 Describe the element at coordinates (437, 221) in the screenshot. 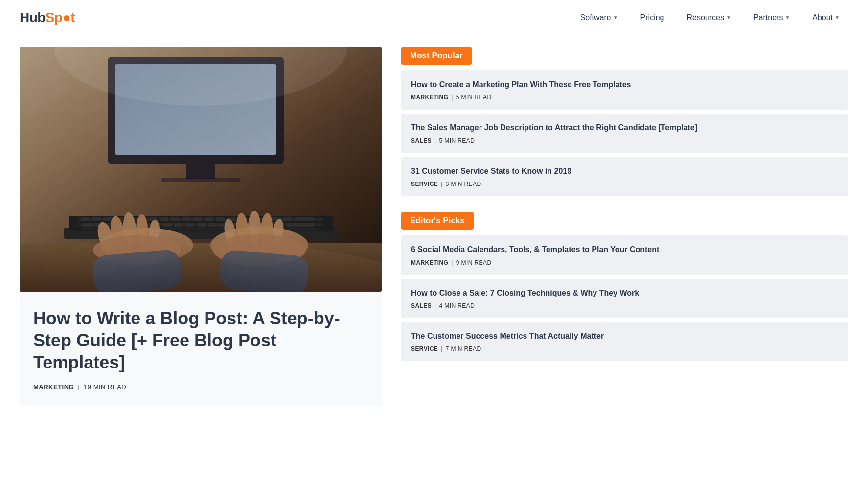

I see `editors-picks-badge: Editor's Picks` at that location.